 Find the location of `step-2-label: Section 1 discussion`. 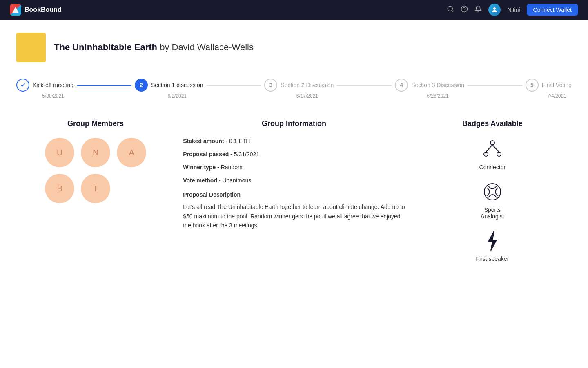

step-2-label: Section 1 discussion is located at coordinates (177, 85).